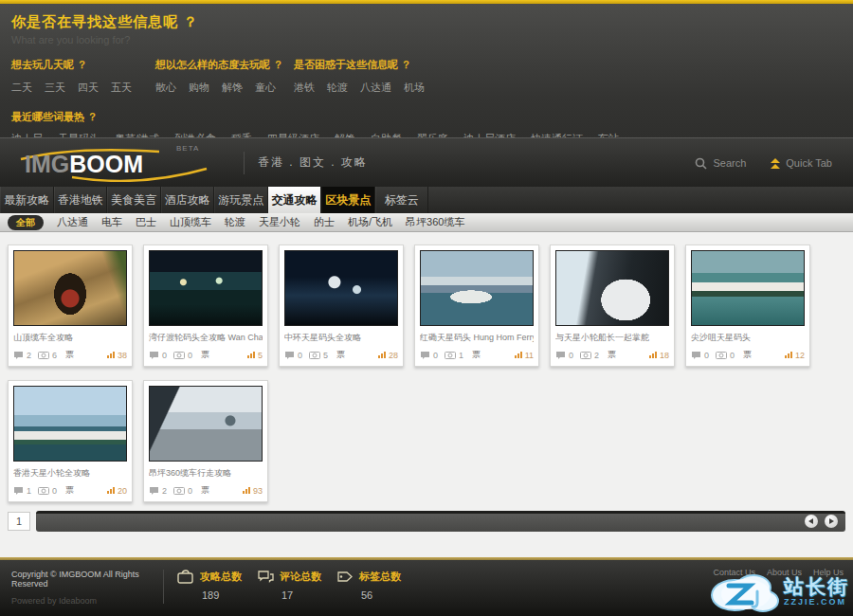 This screenshot has width=853, height=616. I want to click on hot-words-heading: 最近哪些词最热 ？, so click(426, 118).